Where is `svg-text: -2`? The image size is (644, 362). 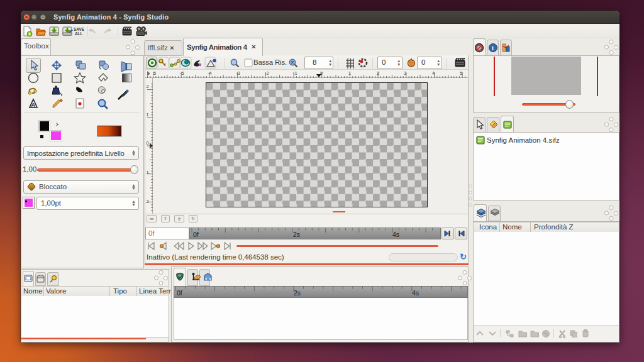
svg-text: -2 is located at coordinates (267, 73).